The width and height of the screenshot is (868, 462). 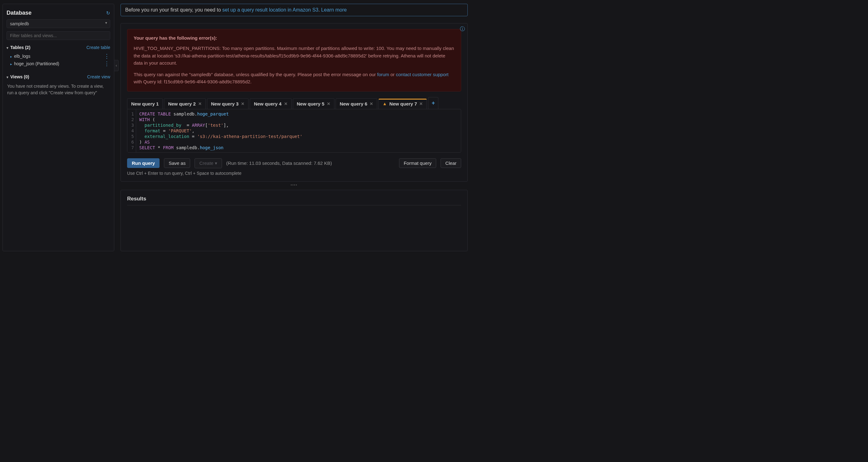 What do you see at coordinates (20, 77) in the screenshot?
I see `views-header: Views (0)` at bounding box center [20, 77].